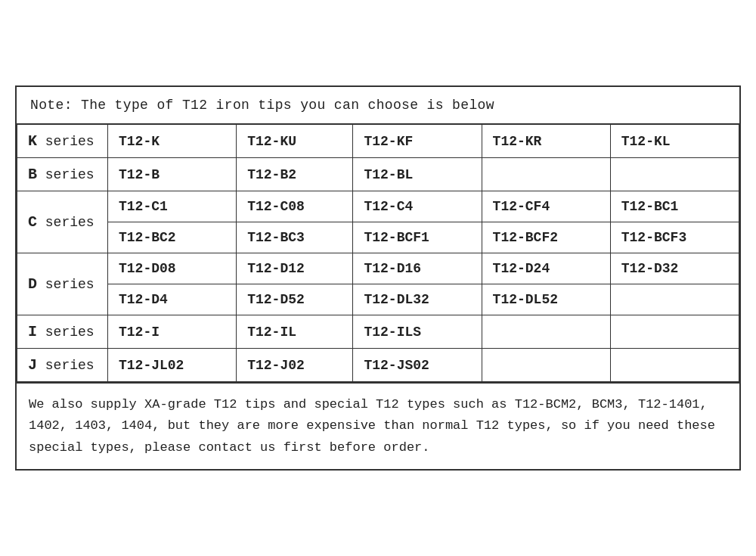 Image resolution: width=756 pixels, height=556 pixels. I want to click on series-letter: D, so click(33, 284).